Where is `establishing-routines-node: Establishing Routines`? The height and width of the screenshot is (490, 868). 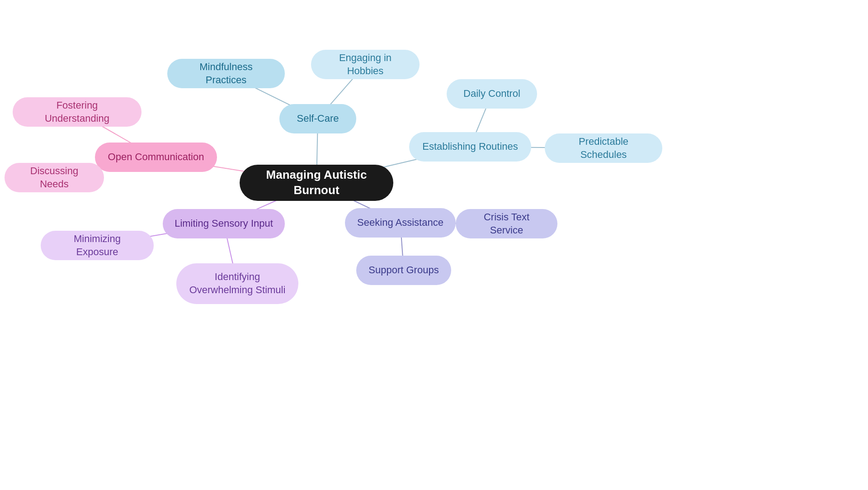
establishing-routines-node: Establishing Routines is located at coordinates (470, 147).